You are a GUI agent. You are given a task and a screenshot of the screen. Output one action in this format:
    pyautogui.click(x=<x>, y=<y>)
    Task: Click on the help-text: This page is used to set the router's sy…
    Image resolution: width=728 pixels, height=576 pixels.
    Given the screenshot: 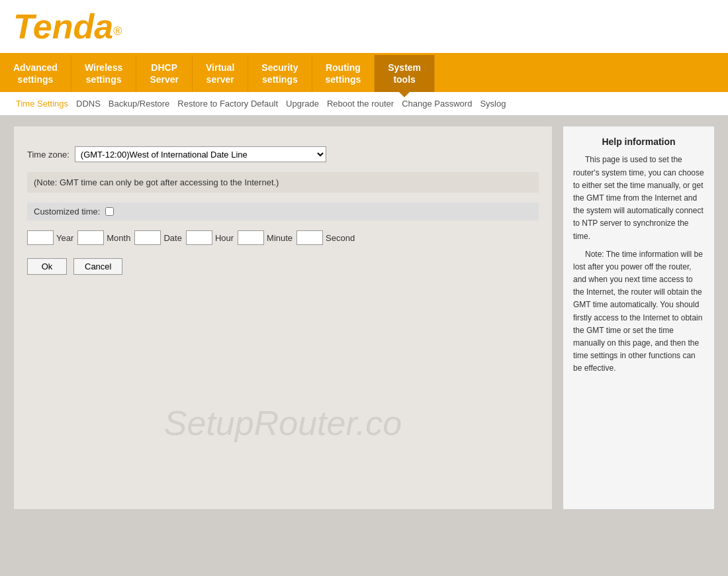 What is the action you would take?
    pyautogui.click(x=639, y=264)
    